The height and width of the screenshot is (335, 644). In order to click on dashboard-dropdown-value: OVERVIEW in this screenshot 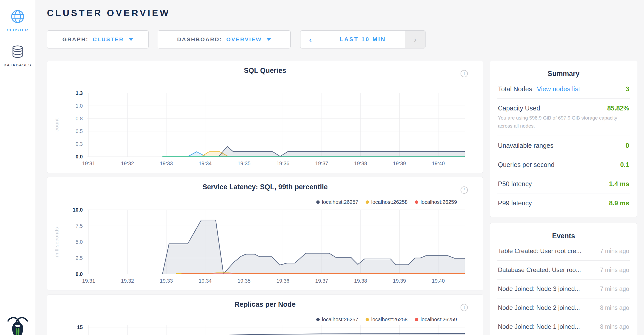, I will do `click(244, 39)`.